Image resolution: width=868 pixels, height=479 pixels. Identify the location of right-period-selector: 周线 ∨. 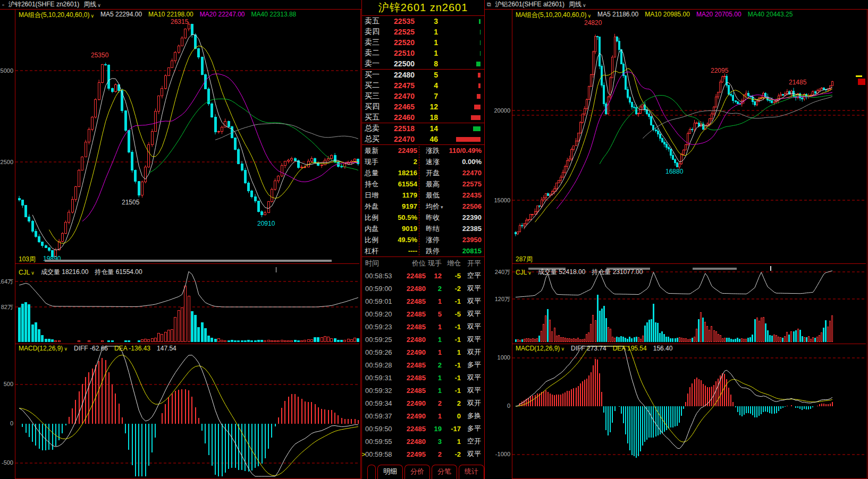
(577, 4).